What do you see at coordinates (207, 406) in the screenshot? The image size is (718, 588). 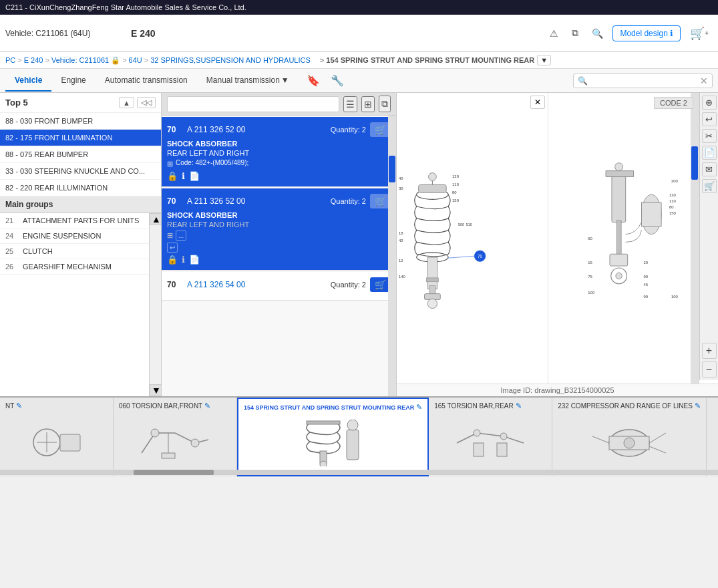 I see `thumb-edit-icon-1: ✎` at bounding box center [207, 406].